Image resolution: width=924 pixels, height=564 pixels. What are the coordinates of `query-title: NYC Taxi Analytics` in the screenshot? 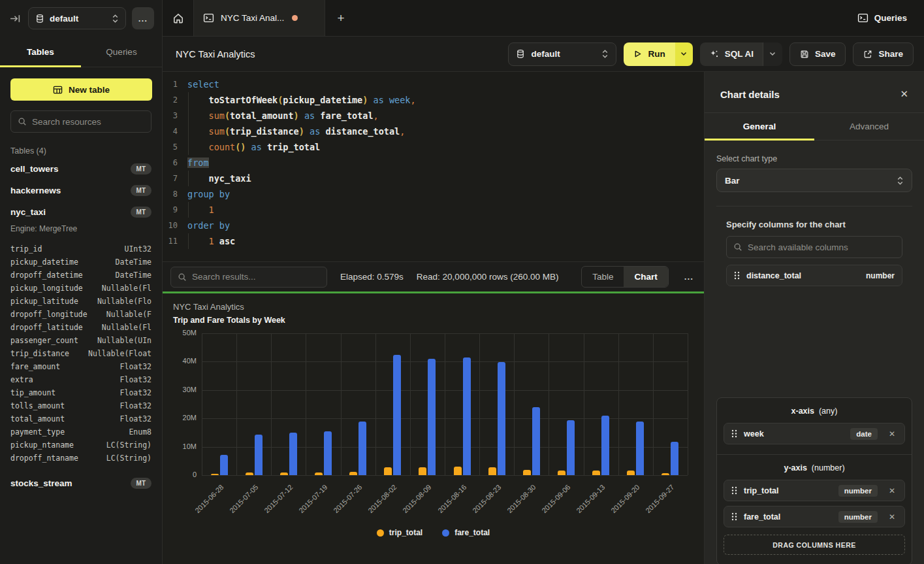 It's located at (215, 54).